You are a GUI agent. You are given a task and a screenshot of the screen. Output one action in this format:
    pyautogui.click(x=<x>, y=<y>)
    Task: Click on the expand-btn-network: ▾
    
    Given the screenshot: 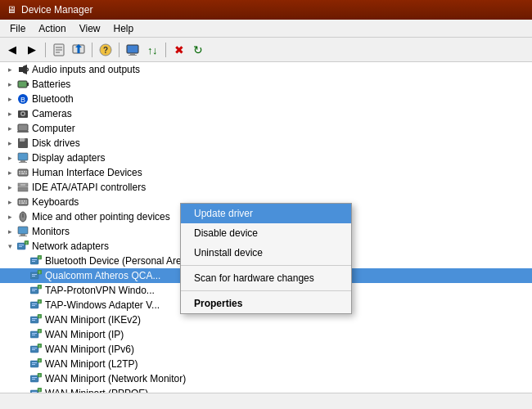 What is the action you would take?
    pyautogui.click(x=10, y=246)
    